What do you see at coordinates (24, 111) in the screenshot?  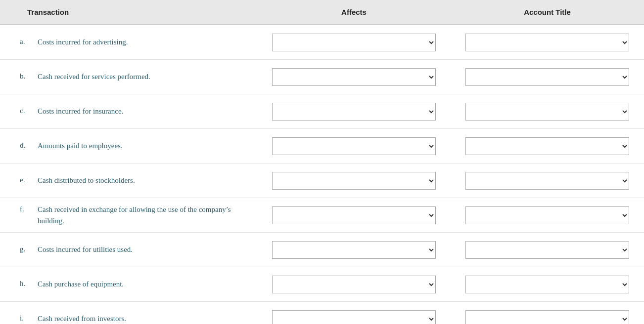 I see `row-letter-2: c.` at bounding box center [24, 111].